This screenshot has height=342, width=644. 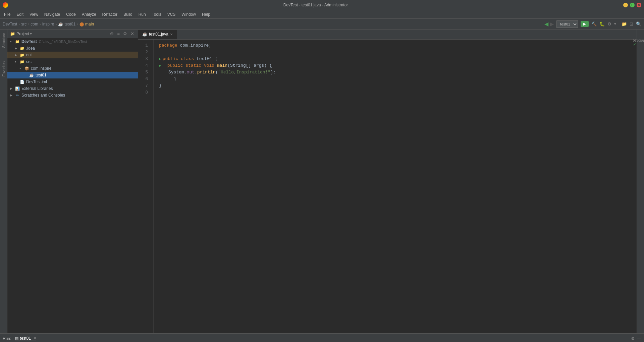 I want to click on project-panel-title: 📁 Project ▾, so click(x=21, y=34).